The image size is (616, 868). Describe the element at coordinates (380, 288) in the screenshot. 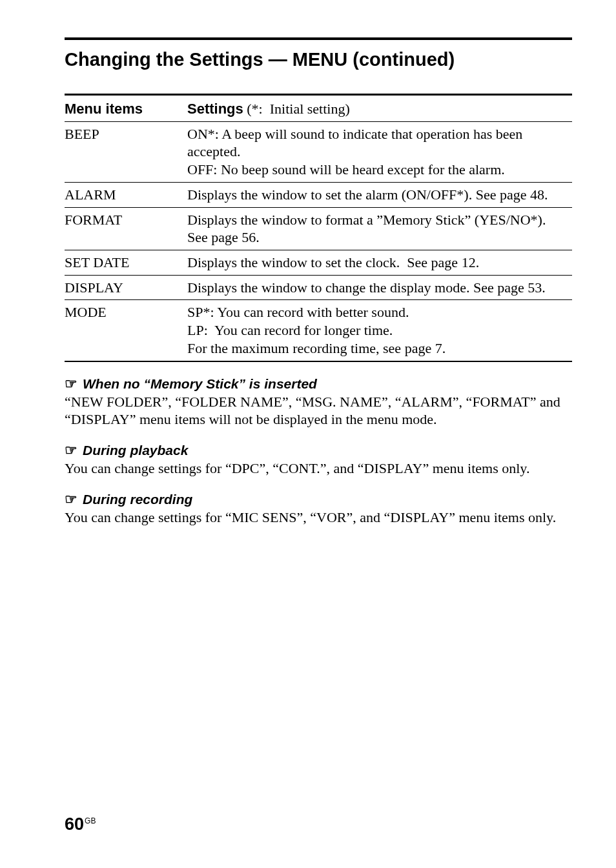

I see `settings-cell: Displays the window to change the displa…` at that location.